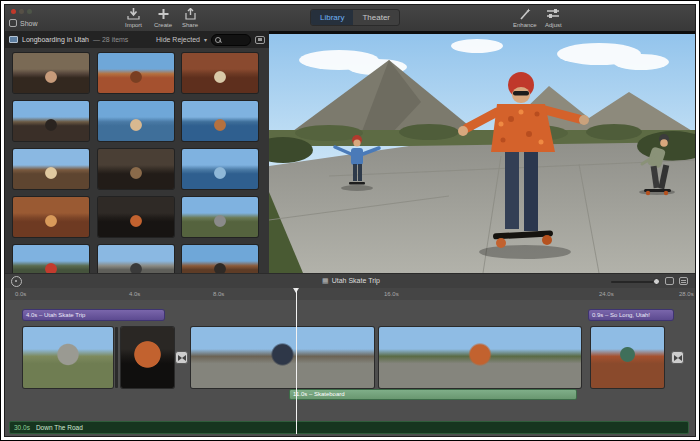  I want to click on timeline-clip-skateboard-wheel, so click(148, 358).